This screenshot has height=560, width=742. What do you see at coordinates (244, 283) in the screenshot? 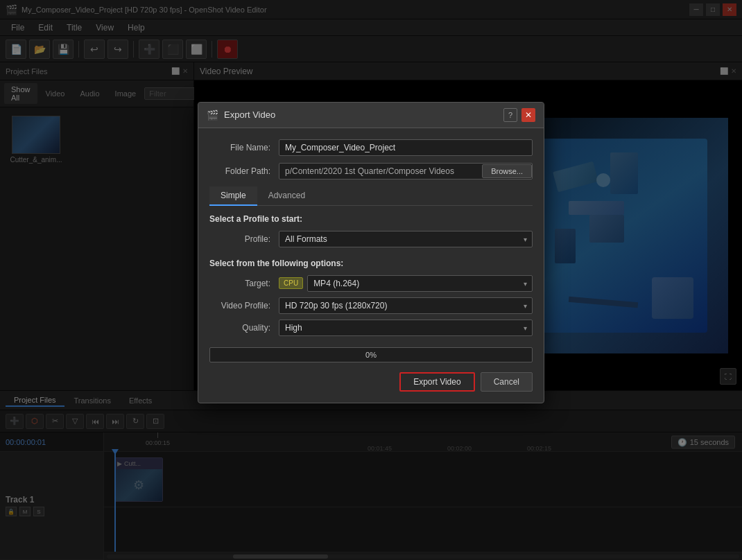
I see `target-label: Target:` at bounding box center [244, 283].